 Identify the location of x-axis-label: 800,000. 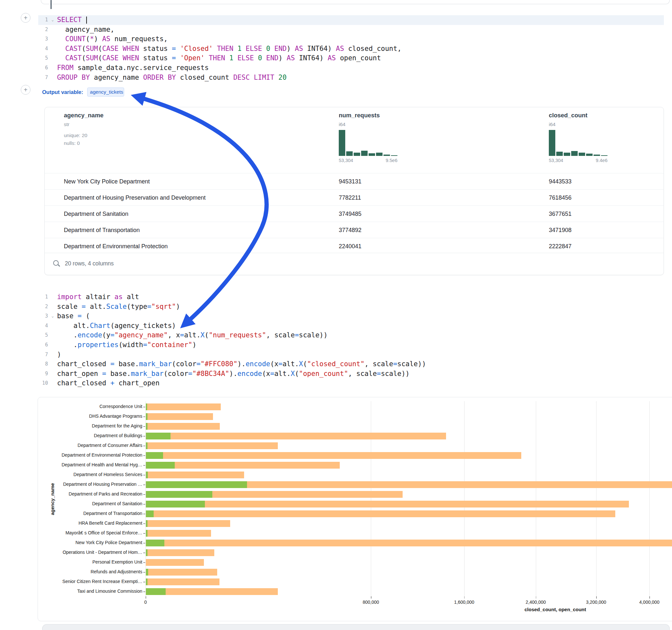
(371, 602).